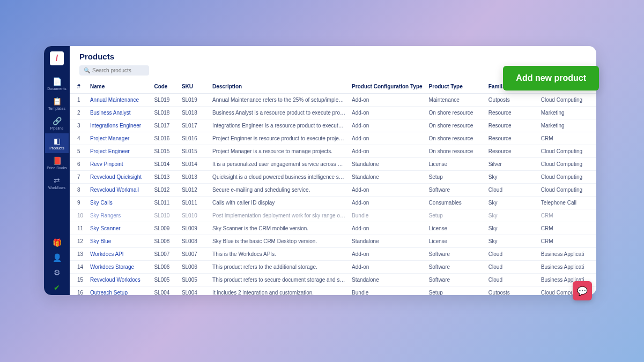 This screenshot has height=362, width=644. I want to click on cell: Software, so click(456, 190).